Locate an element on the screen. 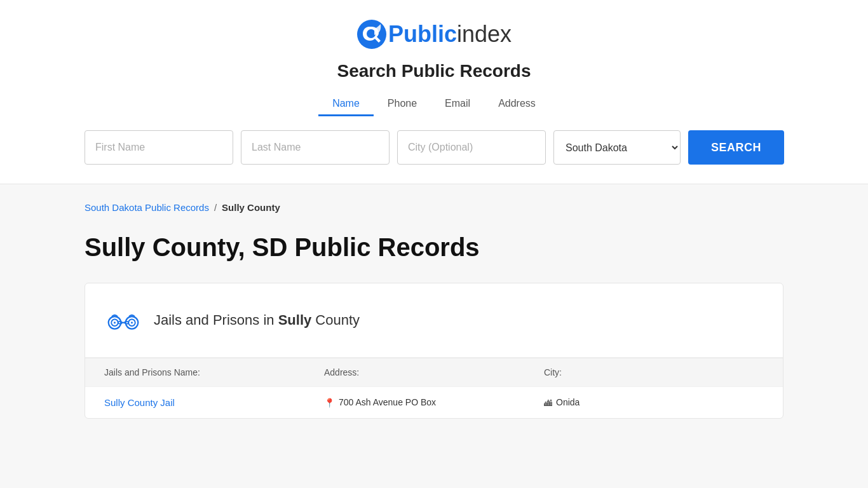  city-input is located at coordinates (471, 147).